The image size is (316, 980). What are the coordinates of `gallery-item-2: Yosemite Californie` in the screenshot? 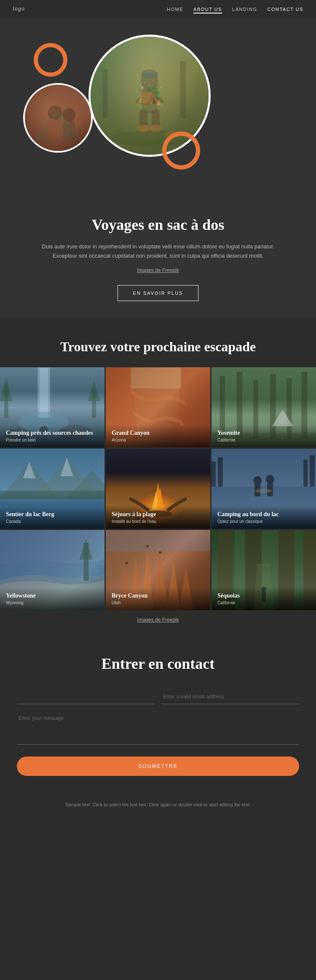 It's located at (264, 407).